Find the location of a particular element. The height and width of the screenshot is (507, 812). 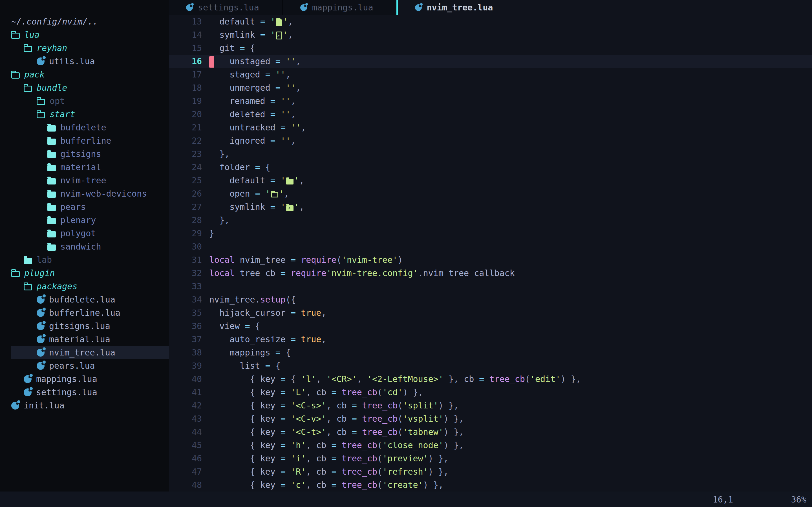

code-line: 48 { key = 'c', cb = tree_cb('create') }… is located at coordinates (491, 485).